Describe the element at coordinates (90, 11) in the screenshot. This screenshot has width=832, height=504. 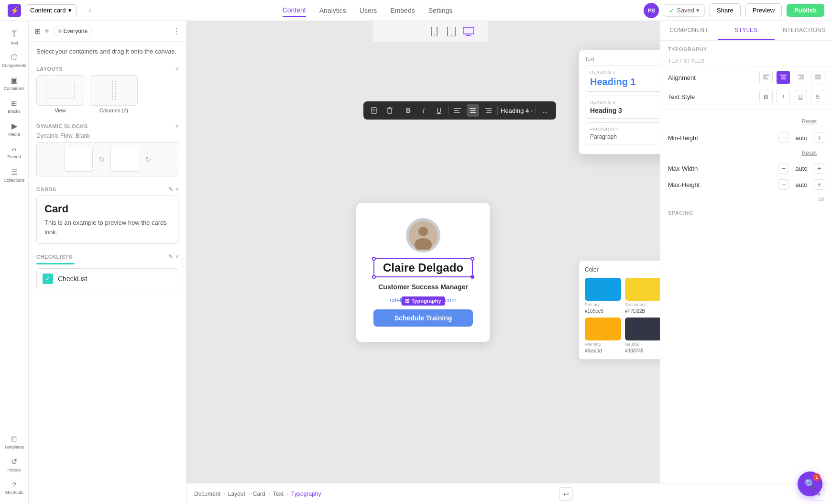
I see `nav-arrow-left: ‹` at that location.